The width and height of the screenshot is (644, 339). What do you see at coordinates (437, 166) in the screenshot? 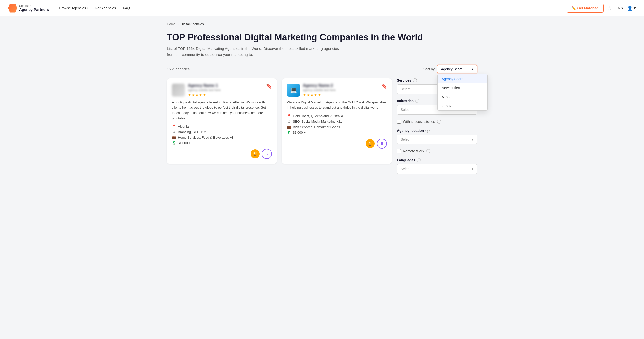
I see `filter-languages: Languages i Select ▾` at bounding box center [437, 166].